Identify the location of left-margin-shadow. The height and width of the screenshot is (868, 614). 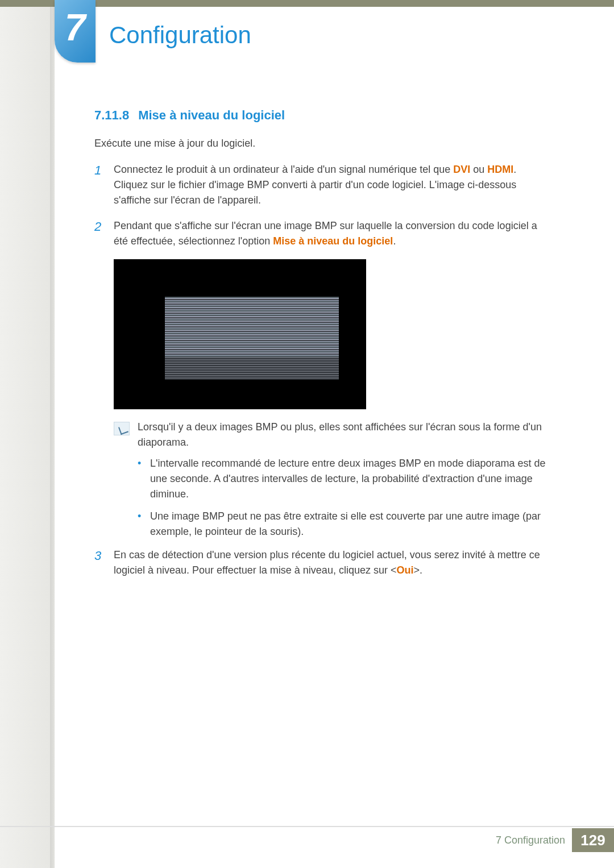
(53, 434).